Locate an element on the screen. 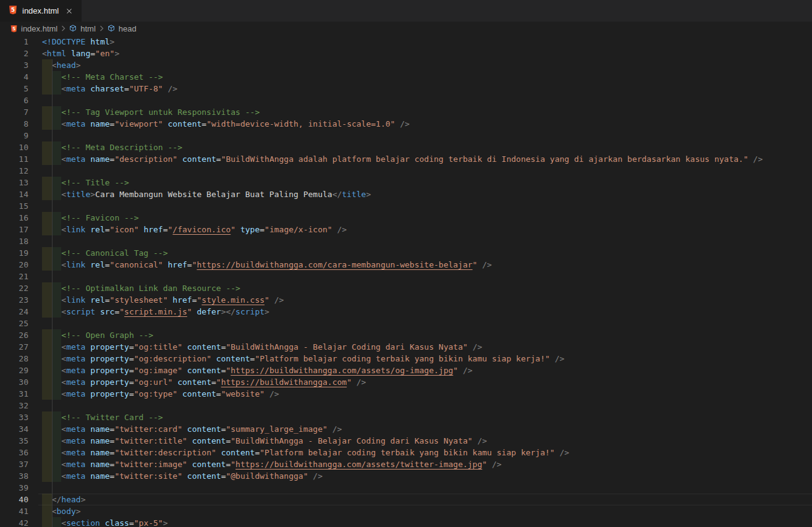 The image size is (812, 527). code-line: 9 is located at coordinates (406, 136).